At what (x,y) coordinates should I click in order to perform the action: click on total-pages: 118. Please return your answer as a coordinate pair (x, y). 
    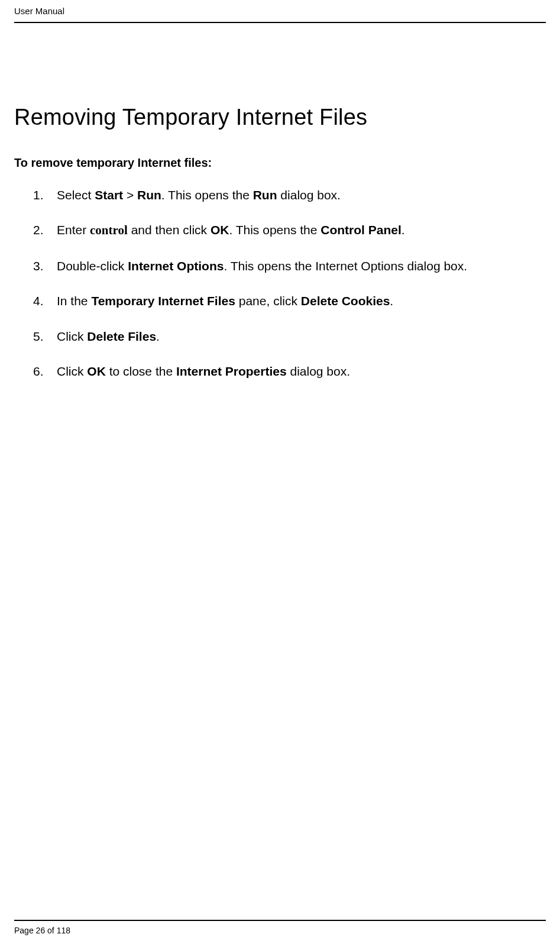
    Looking at the image, I should click on (64, 930).